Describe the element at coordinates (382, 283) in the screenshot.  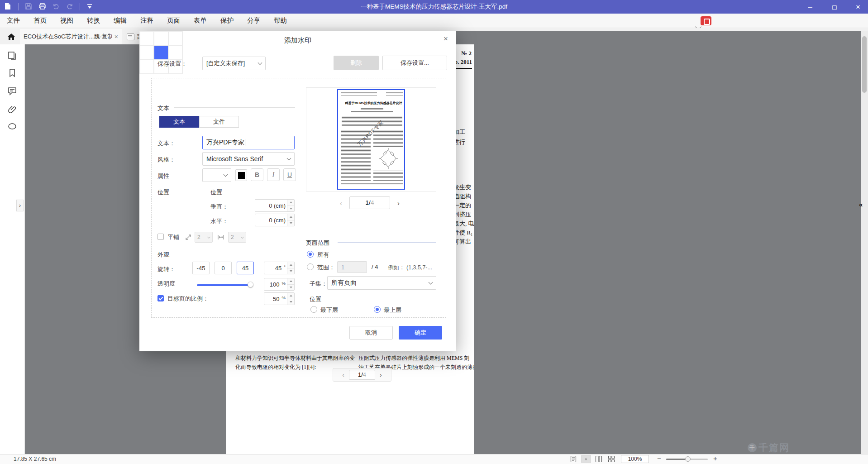
I see `subset-select: 所有页面` at that location.